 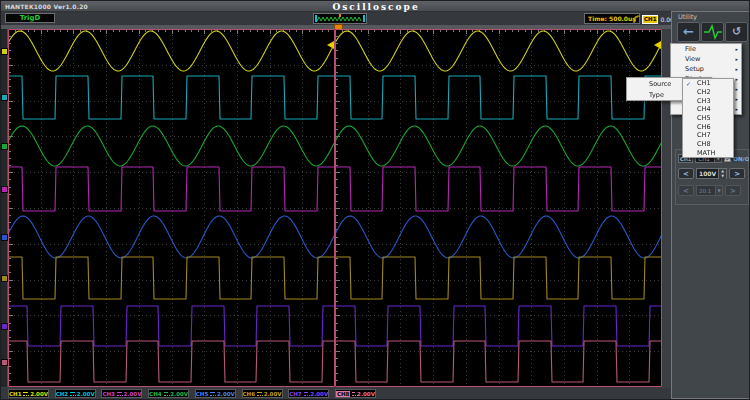 I want to click on menu-item-label: MATH, so click(x=699, y=153).